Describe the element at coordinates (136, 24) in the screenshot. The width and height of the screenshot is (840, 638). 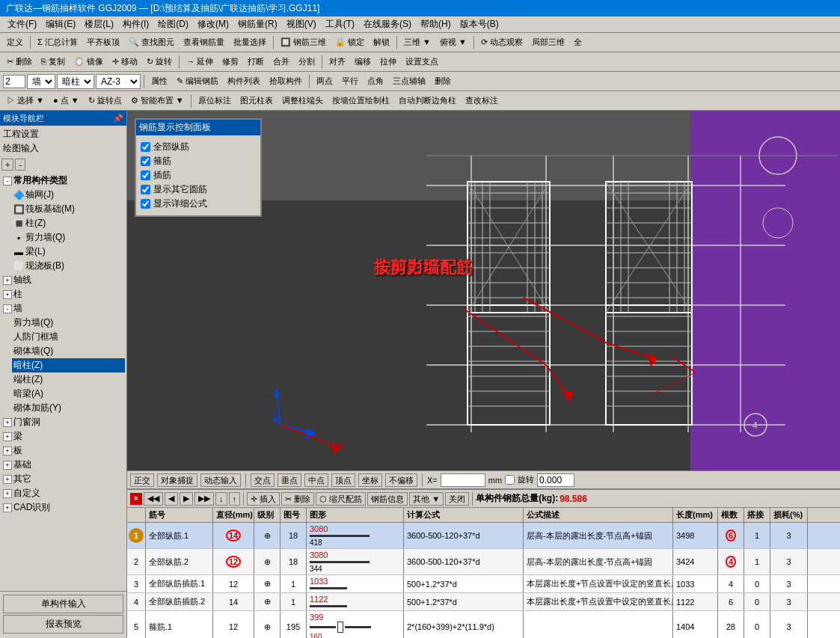
I see `menu-element: 构件(I)` at that location.